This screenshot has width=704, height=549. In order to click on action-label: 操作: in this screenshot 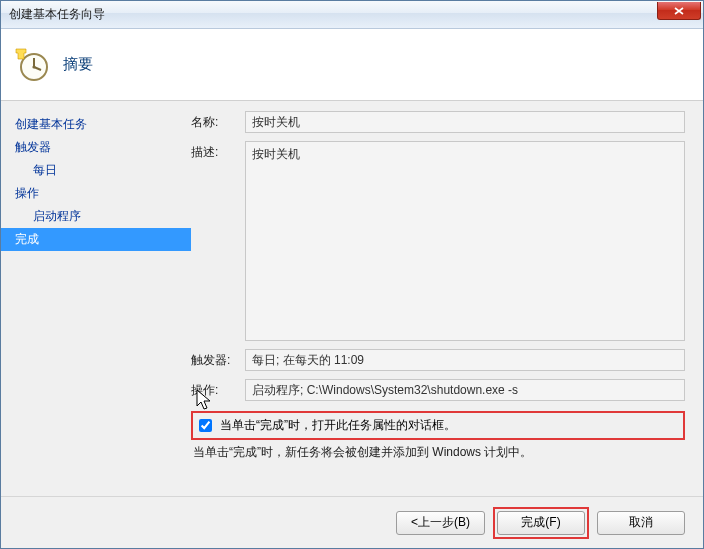, I will do `click(213, 390)`.